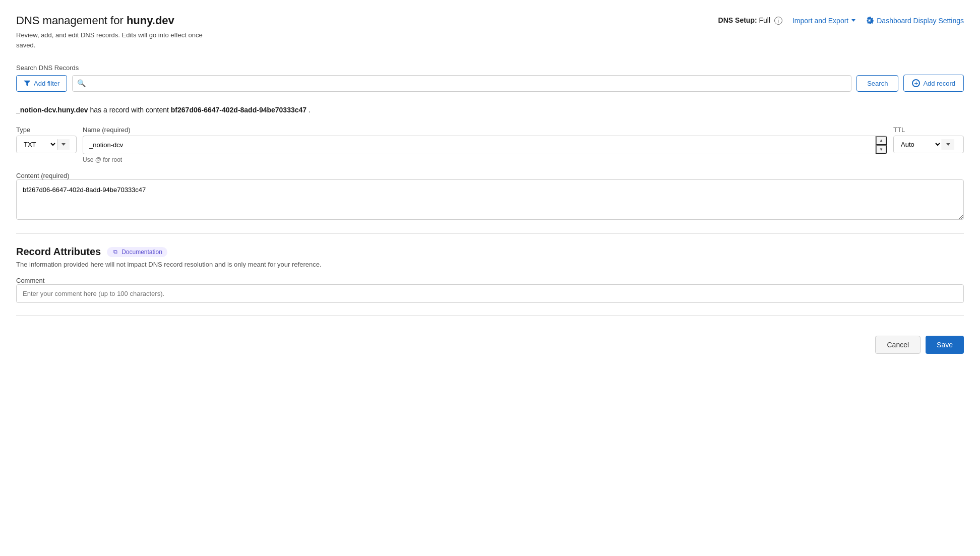 Image resolution: width=980 pixels, height=556 pixels. Describe the element at coordinates (870, 21) in the screenshot. I see `gear-icon` at that location.